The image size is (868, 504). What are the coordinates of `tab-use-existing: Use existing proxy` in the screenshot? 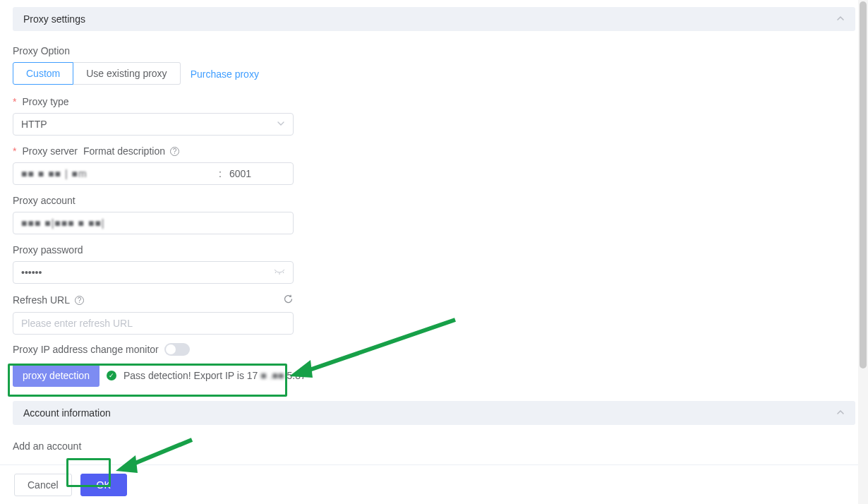 It's located at (127, 73).